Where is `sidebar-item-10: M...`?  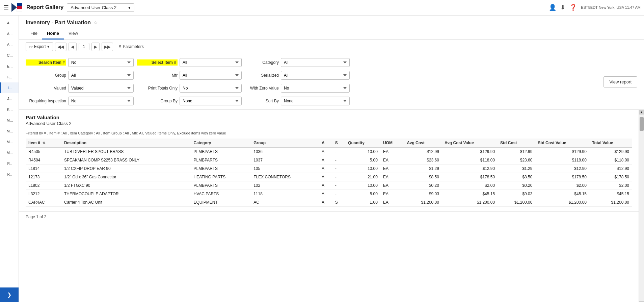
sidebar-item-10: M... is located at coordinates (9, 131).